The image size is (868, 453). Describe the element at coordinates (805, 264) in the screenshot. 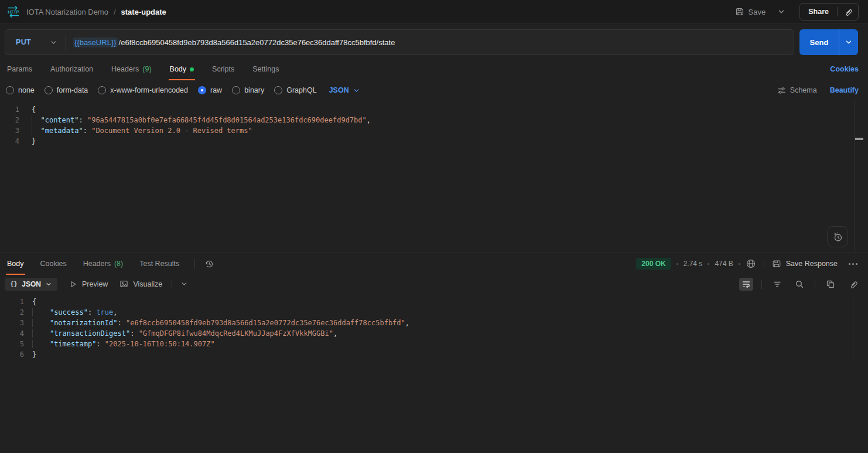

I see `save-response-button: Save Response` at that location.